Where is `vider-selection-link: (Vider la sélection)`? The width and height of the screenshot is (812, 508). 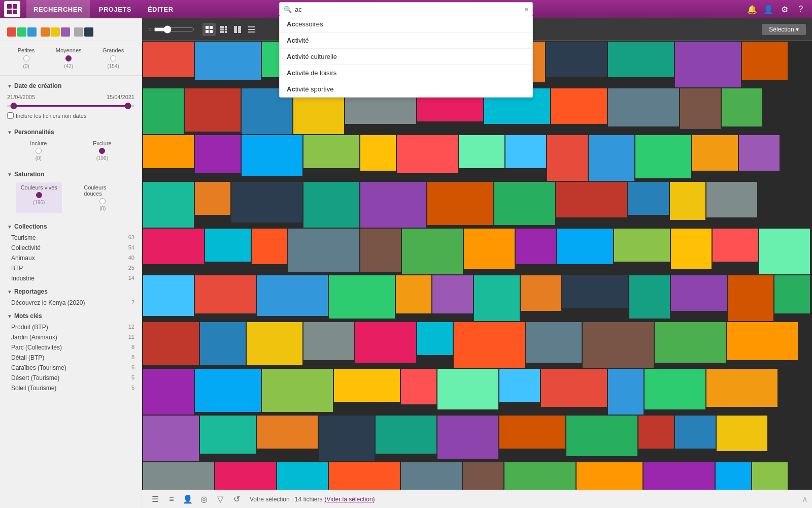
vider-selection-link: (Vider la sélection) is located at coordinates (349, 499).